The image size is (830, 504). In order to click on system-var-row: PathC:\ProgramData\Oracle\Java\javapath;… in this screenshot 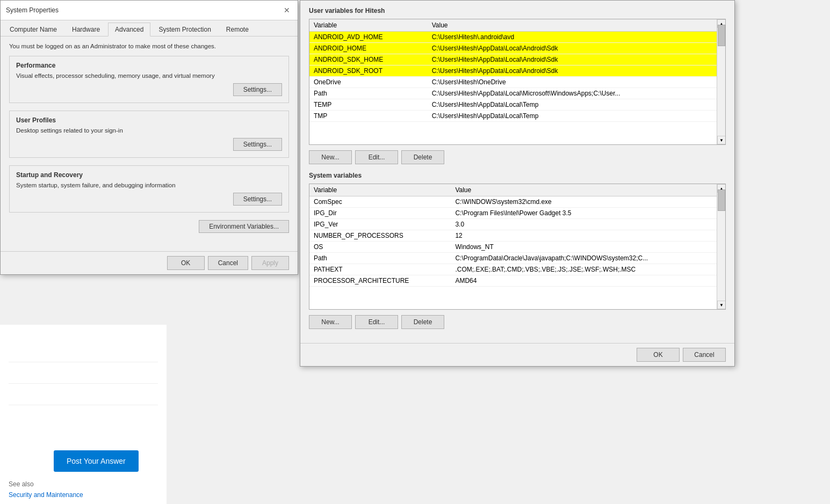, I will do `click(517, 259)`.